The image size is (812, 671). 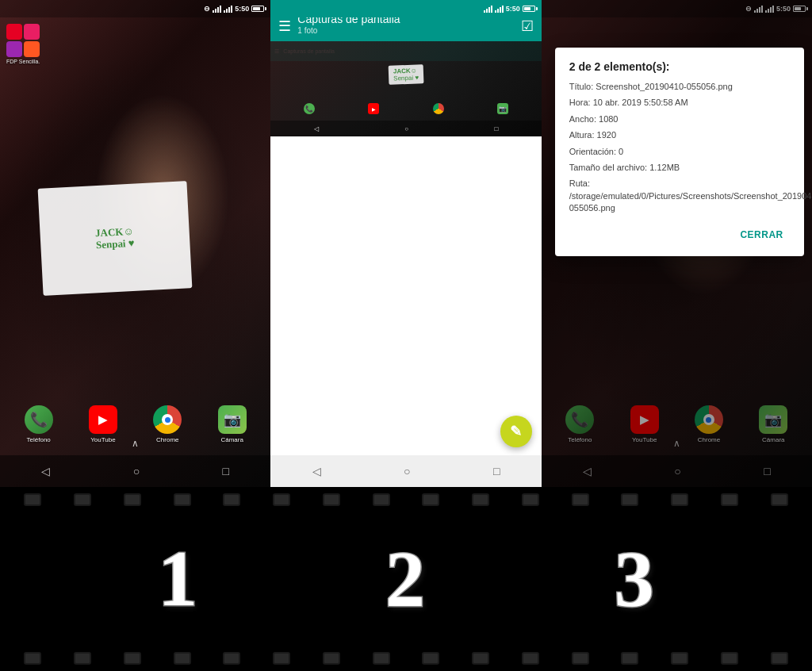 I want to click on film-number-1: 1, so click(x=177, y=579).